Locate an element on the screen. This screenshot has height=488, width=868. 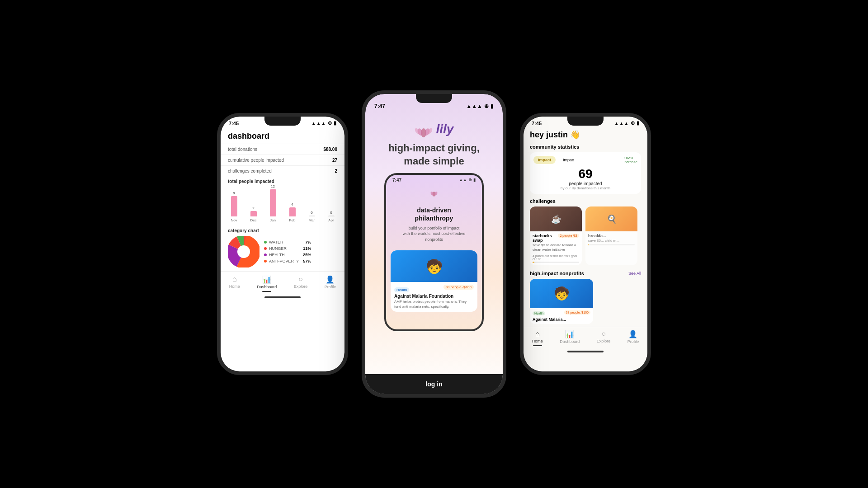
pie-chart is located at coordinates (244, 252).